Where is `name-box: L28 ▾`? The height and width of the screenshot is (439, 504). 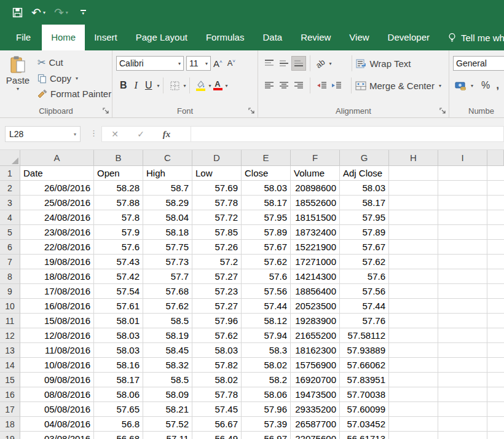 name-box: L28 ▾ is located at coordinates (43, 134).